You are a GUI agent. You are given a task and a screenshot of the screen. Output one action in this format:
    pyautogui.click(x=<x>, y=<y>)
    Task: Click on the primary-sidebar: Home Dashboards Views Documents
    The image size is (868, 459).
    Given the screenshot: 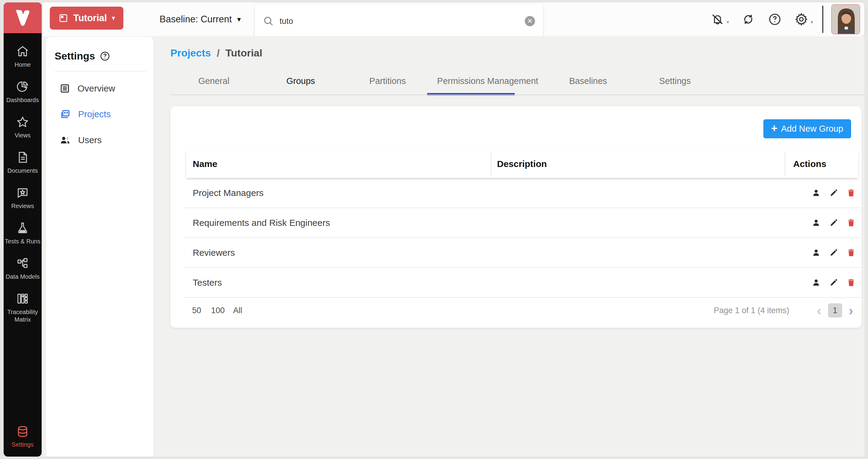 What is the action you would take?
    pyautogui.click(x=23, y=229)
    